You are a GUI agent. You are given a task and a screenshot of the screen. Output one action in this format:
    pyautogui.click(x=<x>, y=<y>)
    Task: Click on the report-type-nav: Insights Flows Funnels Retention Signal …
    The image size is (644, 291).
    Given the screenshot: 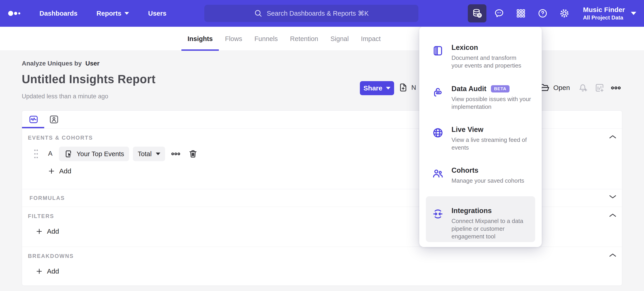 What is the action you would take?
    pyautogui.click(x=322, y=39)
    